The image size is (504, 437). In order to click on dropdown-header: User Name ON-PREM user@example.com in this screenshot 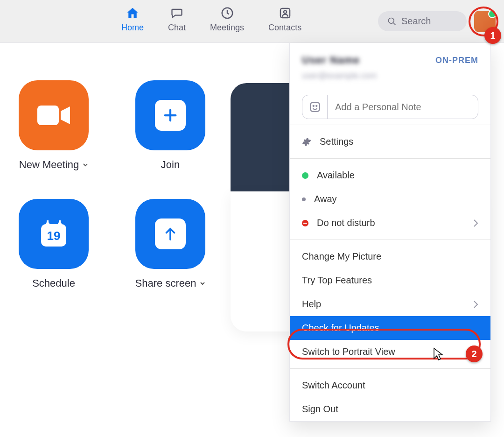, I will do `click(390, 69)`.